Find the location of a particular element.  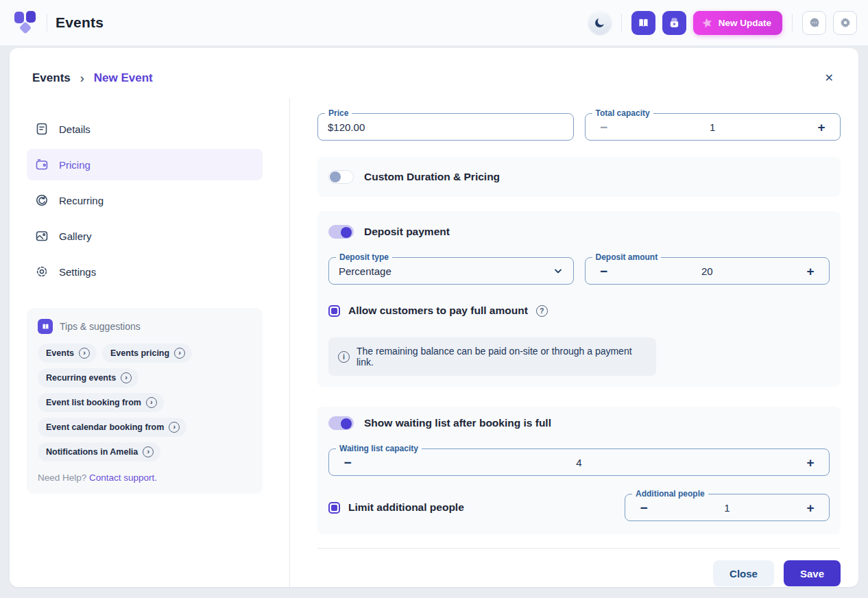

deposit-minus-button: − is located at coordinates (604, 272).